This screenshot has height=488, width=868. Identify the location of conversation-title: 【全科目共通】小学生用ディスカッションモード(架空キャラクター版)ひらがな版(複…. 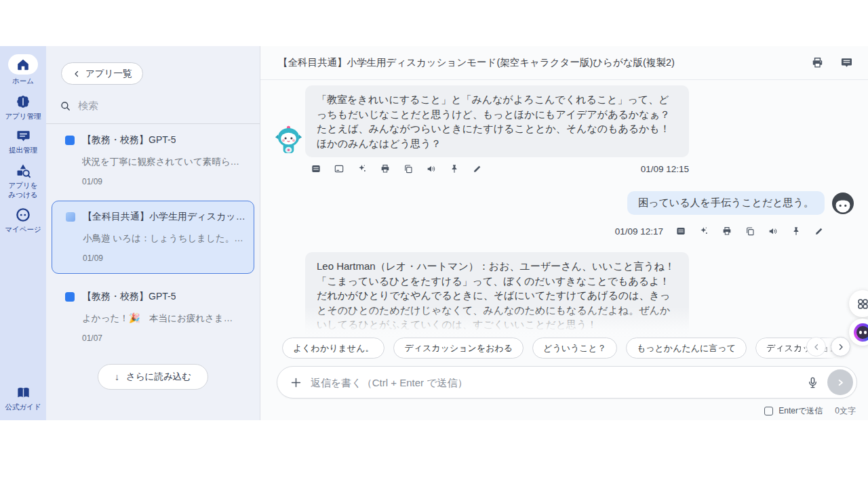
(545, 62).